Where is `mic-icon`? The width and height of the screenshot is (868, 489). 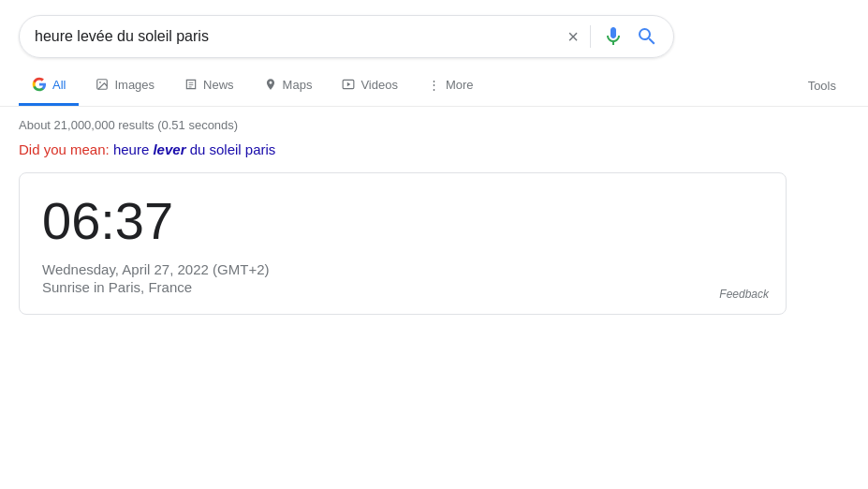
mic-icon is located at coordinates (613, 37).